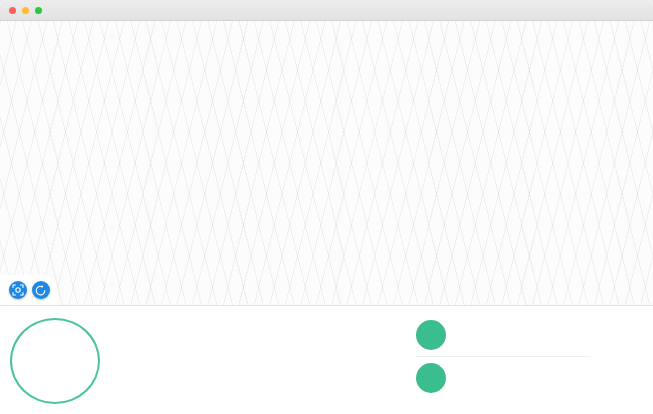  What do you see at coordinates (431, 378) in the screenshot?
I see `day-icon` at bounding box center [431, 378].